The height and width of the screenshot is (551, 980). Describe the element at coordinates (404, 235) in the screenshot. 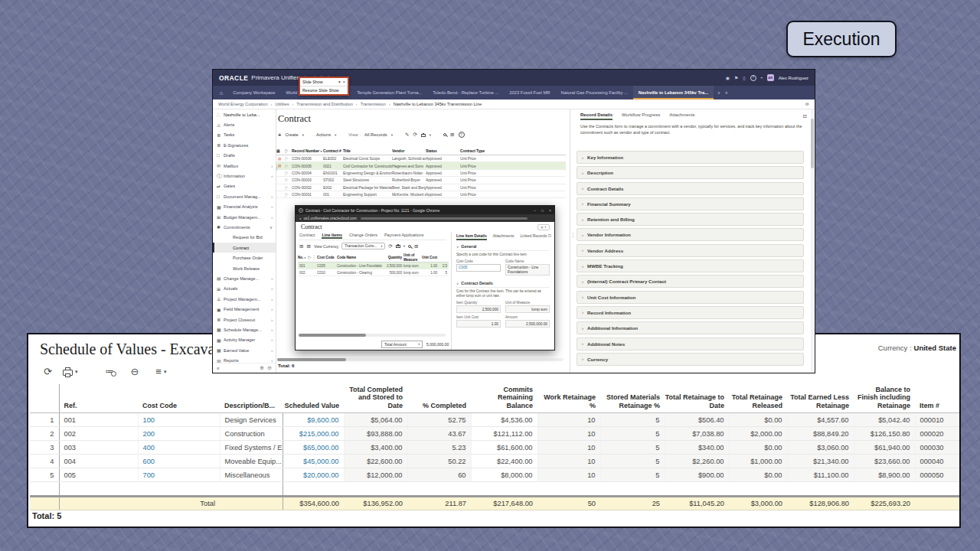

I see `popup-tab: Payment Applications` at that location.